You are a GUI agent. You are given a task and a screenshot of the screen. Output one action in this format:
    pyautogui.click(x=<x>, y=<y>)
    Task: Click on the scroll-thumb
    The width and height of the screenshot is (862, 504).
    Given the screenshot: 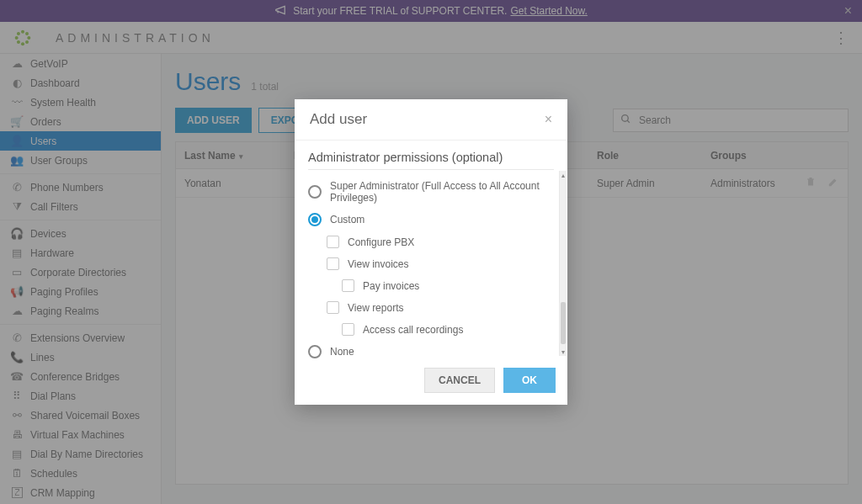 What is the action you would take?
    pyautogui.click(x=563, y=323)
    